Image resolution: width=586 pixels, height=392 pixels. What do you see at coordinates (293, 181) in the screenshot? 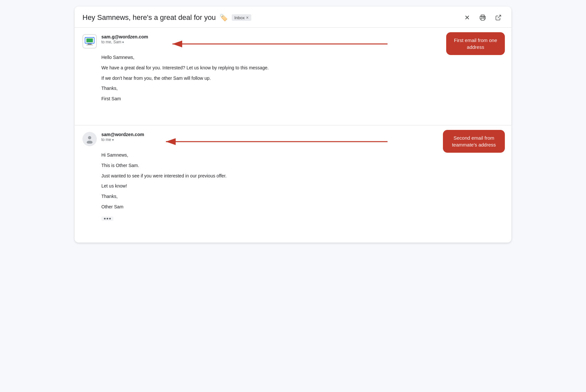
I see `email-body-2: Hi Samnews, This is Other Sam. Just want…` at bounding box center [293, 181].